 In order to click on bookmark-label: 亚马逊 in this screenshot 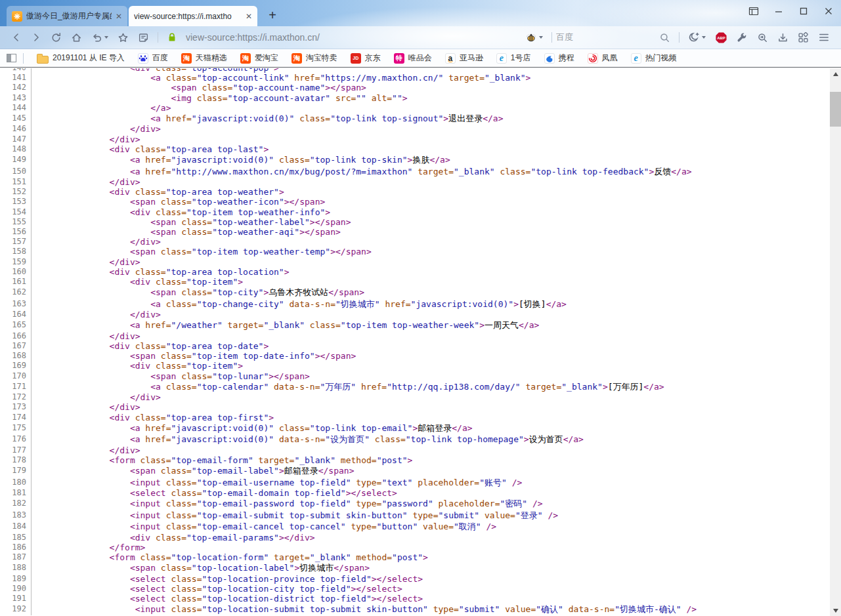, I will do `click(471, 58)`.